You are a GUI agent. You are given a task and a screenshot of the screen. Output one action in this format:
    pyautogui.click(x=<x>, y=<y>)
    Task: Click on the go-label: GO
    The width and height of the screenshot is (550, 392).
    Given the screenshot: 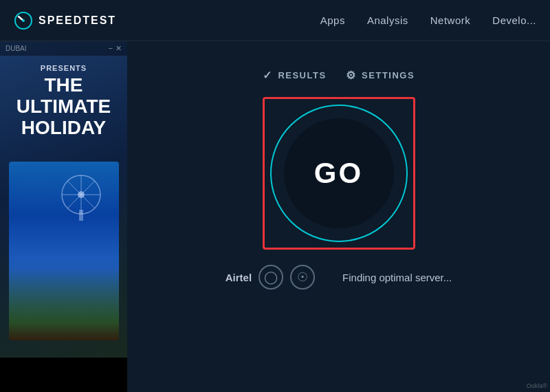 What is the action you would take?
    pyautogui.click(x=338, y=173)
    